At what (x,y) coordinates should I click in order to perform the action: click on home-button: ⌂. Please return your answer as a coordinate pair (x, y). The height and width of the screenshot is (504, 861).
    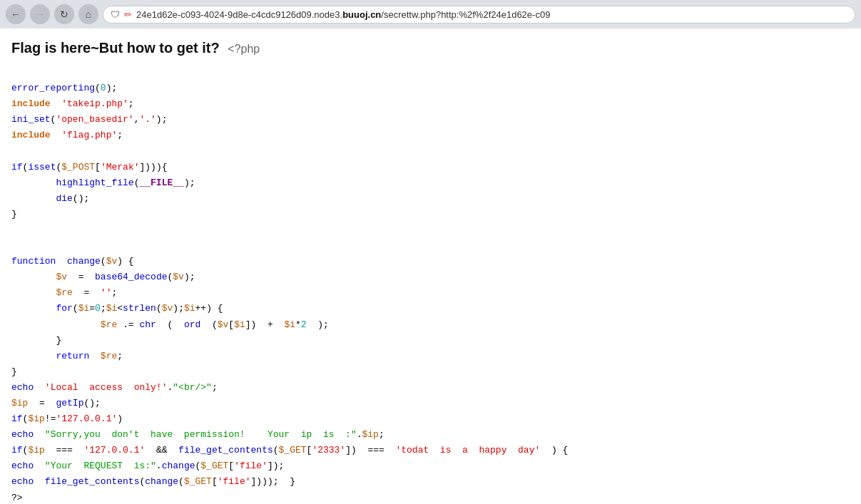
    Looking at the image, I should click on (88, 14).